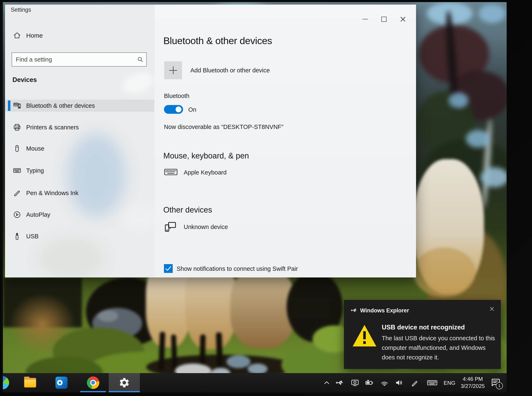  What do you see at coordinates (6, 383) in the screenshot?
I see `edge-icon` at bounding box center [6, 383].